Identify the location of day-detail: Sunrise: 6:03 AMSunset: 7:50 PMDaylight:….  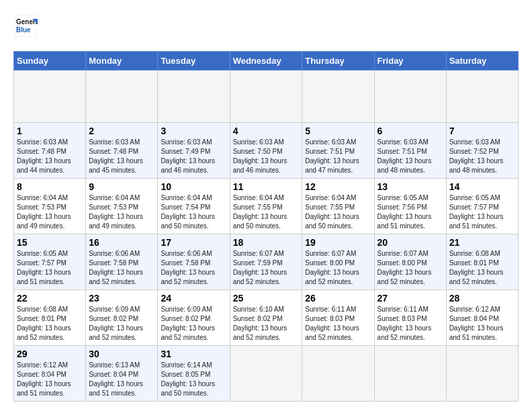
(266, 156).